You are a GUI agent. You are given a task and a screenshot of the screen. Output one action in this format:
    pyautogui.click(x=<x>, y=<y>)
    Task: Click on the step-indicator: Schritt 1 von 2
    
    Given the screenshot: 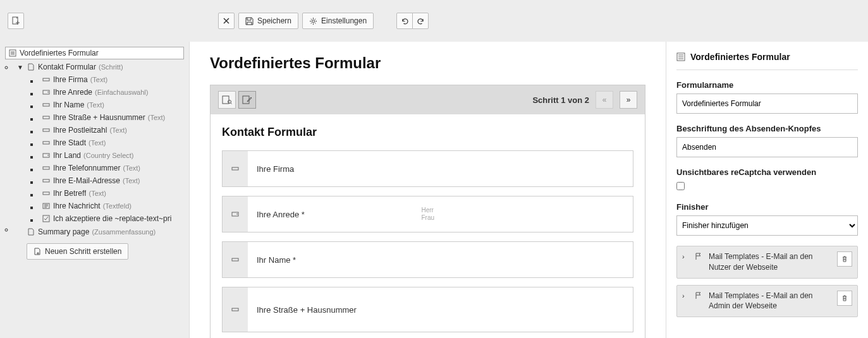 What is the action you would take?
    pyautogui.click(x=561, y=100)
    